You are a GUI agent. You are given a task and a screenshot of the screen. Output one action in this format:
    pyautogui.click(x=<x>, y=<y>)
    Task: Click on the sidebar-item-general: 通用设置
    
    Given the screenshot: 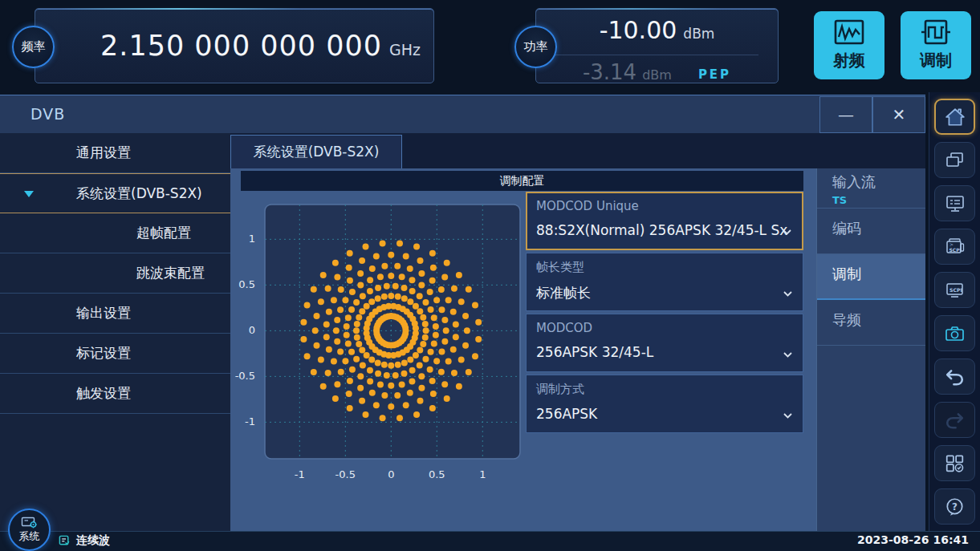 What is the action you would take?
    pyautogui.click(x=116, y=153)
    